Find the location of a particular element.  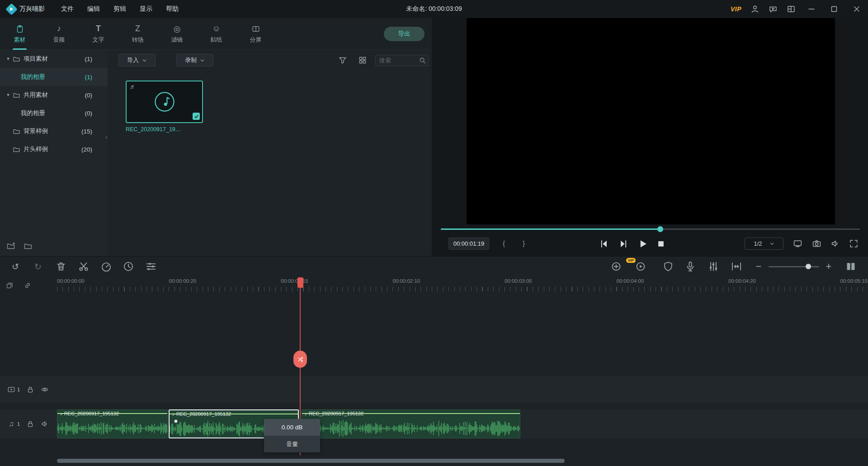

filter-icon is located at coordinates (343, 60).